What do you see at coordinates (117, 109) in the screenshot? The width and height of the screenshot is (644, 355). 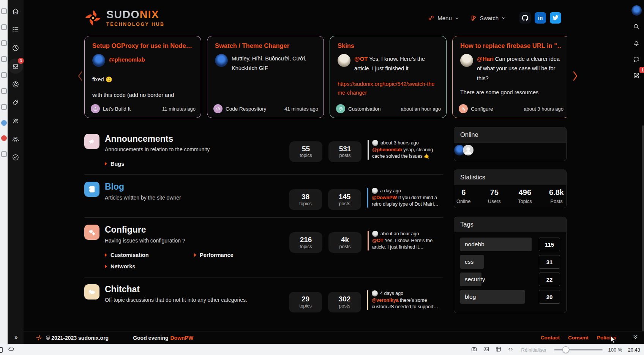 I see `card-category-label: Let's Build It` at bounding box center [117, 109].